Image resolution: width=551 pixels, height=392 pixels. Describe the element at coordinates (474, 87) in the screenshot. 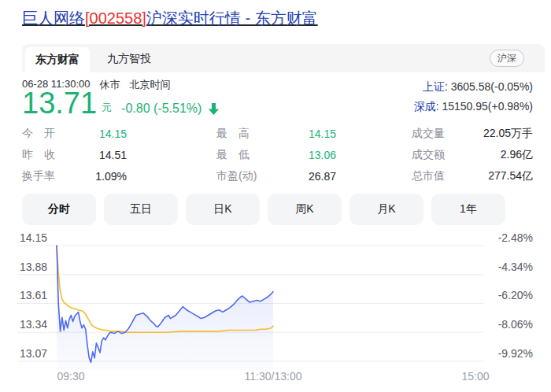

I see `index-shanghai: 上证: 3605.58(-0.05%)` at that location.